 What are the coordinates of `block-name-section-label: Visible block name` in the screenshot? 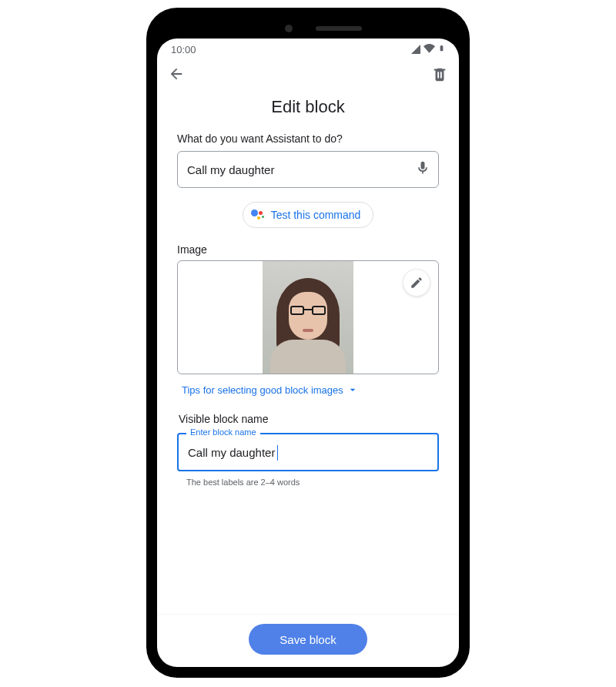 It's located at (309, 419).